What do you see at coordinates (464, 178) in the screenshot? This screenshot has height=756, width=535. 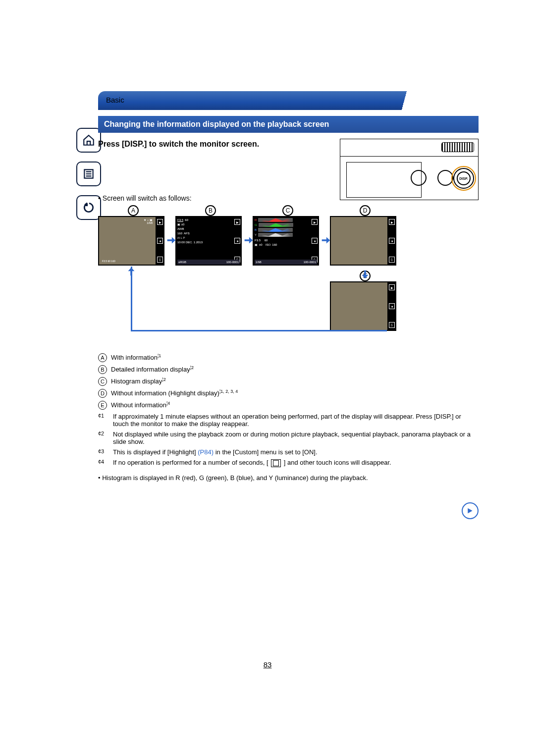 I see `disp-button-highlight: DISP.` at bounding box center [464, 178].